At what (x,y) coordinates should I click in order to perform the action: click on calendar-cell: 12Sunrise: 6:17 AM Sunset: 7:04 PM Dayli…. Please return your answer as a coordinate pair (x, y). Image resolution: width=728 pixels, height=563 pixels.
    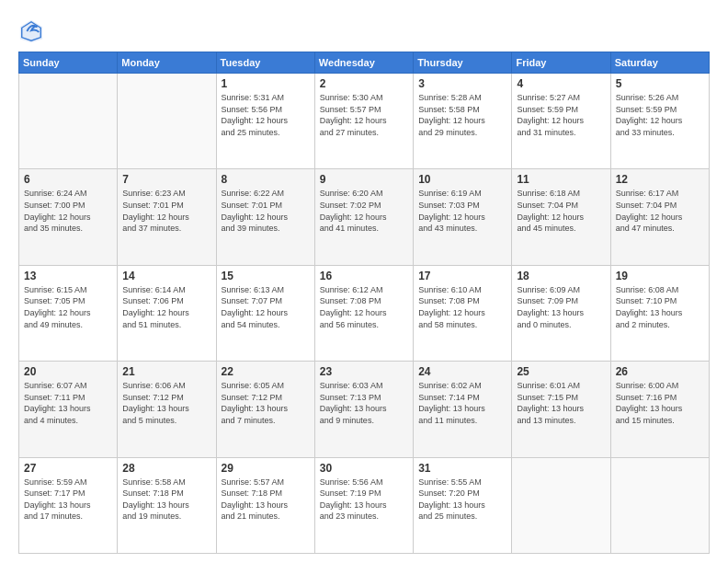
    Looking at the image, I should click on (660, 217).